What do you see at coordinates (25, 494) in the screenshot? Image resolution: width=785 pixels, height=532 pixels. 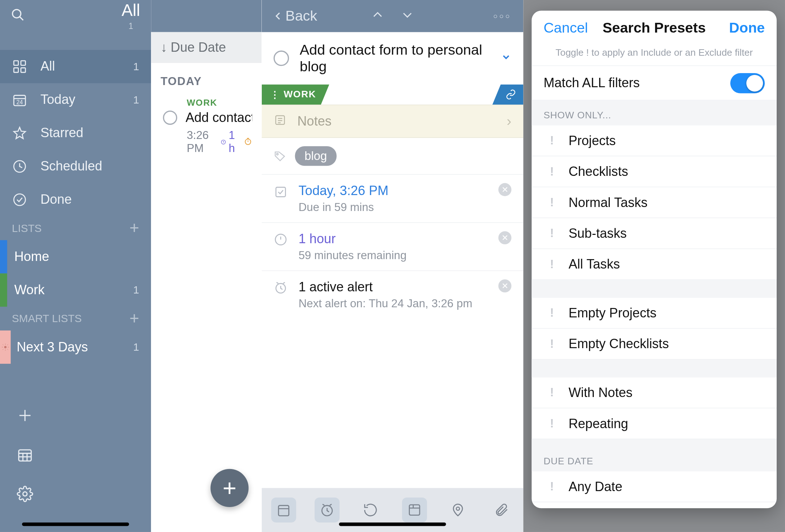 I see `settings-button` at bounding box center [25, 494].